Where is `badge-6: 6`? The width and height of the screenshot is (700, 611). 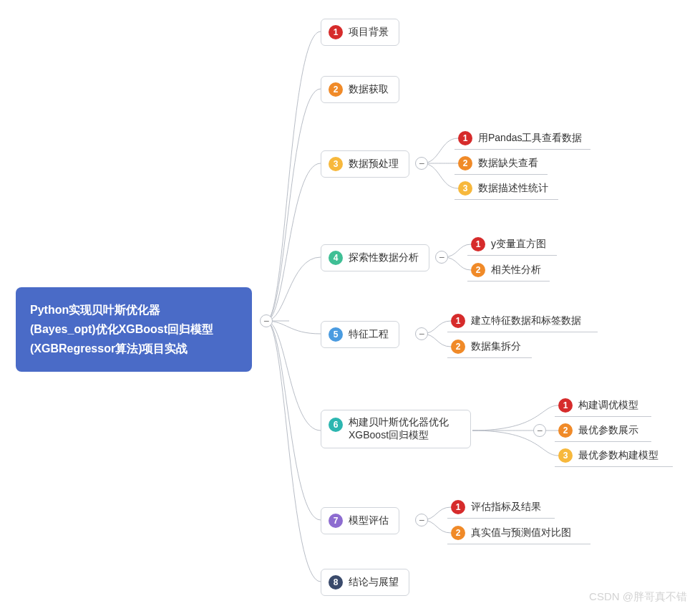
badge-6: 6 is located at coordinates (336, 425).